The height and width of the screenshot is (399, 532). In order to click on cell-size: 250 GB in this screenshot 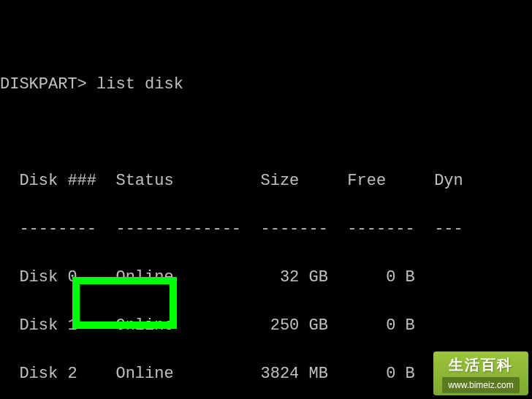, I will do `click(300, 326)`.